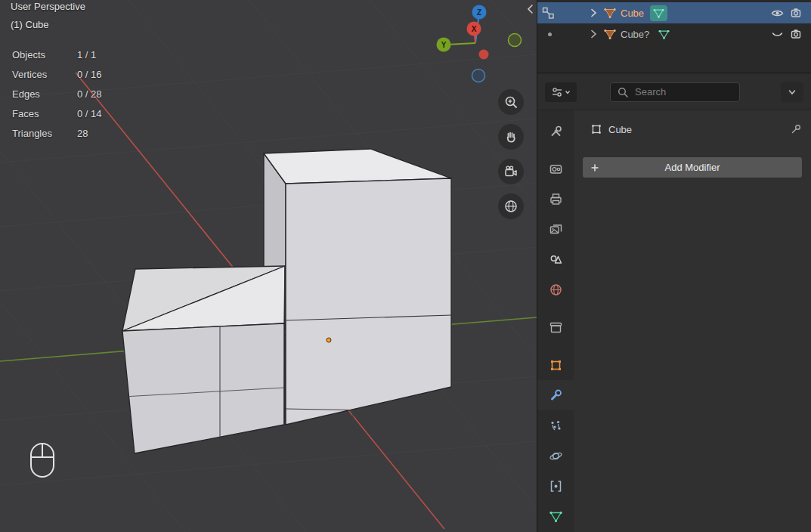  Describe the element at coordinates (556, 456) in the screenshot. I see `physics-icon` at that location.